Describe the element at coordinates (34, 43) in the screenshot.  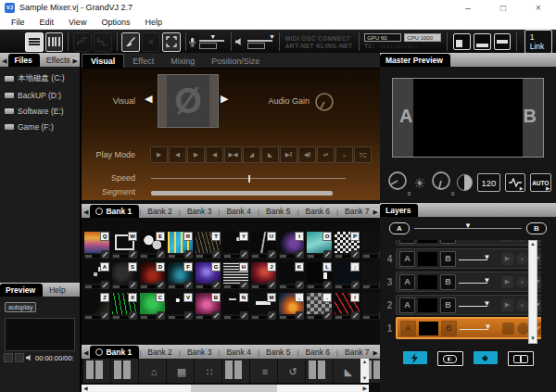
I see `list-view-button` at that location.